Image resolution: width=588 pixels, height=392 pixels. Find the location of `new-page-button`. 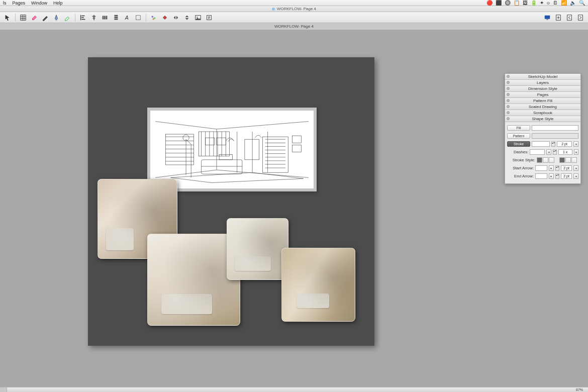

new-page-button is located at coordinates (558, 18).